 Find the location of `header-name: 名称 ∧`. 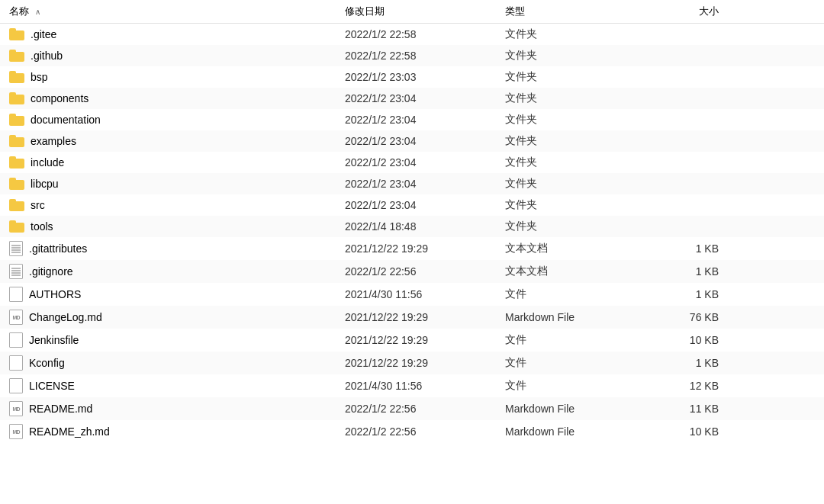

header-name: 名称 ∧ is located at coordinates (177, 11).